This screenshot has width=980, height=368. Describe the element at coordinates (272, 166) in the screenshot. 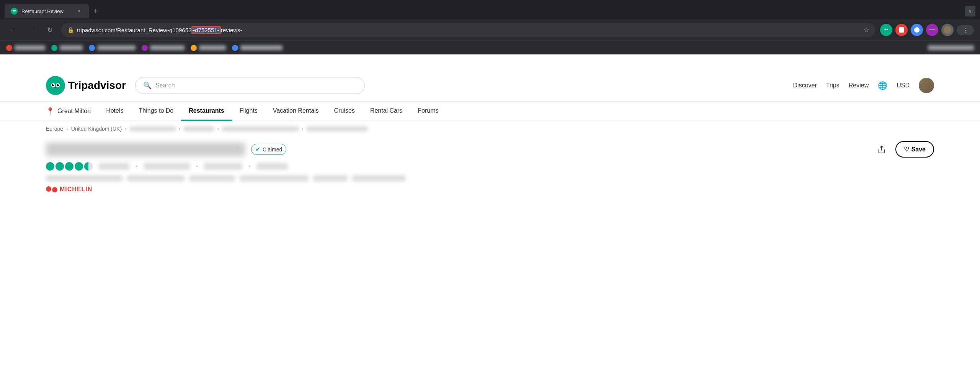

I see `cuisine-type` at that location.